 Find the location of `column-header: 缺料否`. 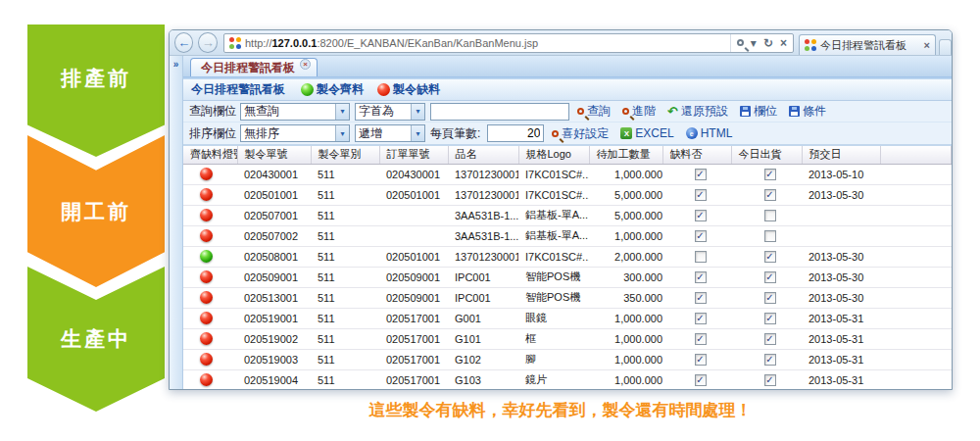

column-header: 缺料否 is located at coordinates (697, 155).